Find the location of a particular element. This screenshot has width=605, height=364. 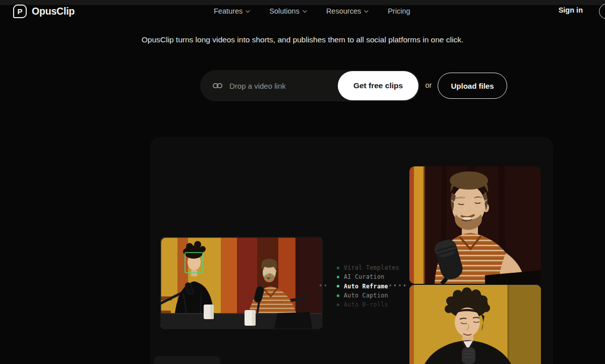

logo-letter: P is located at coordinates (20, 11).